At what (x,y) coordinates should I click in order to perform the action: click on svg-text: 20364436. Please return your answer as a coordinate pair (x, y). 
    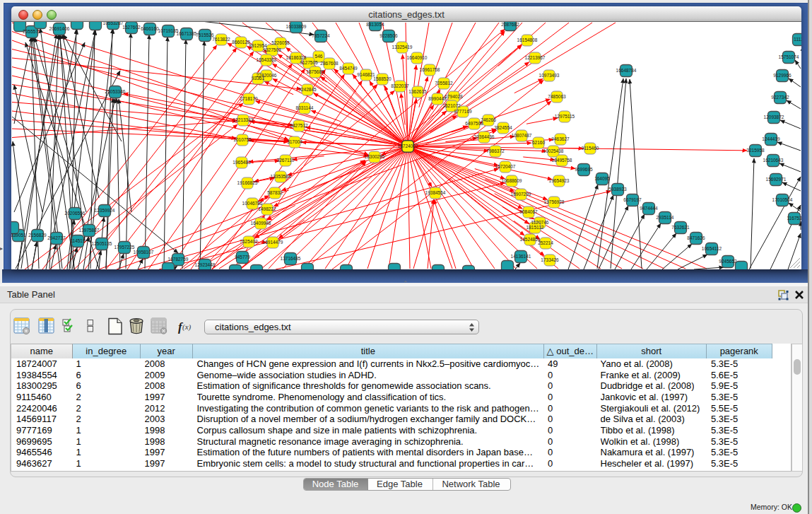
    Looking at the image, I should click on (485, 137).